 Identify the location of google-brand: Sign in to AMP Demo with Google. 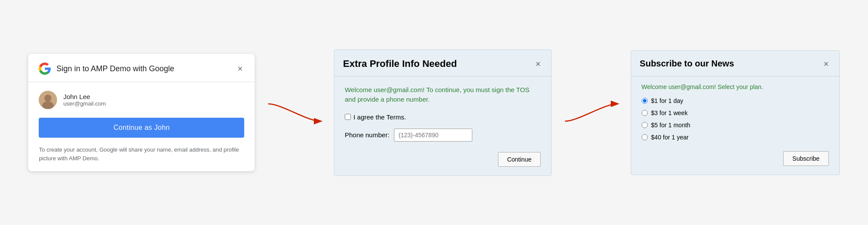
(106, 69).